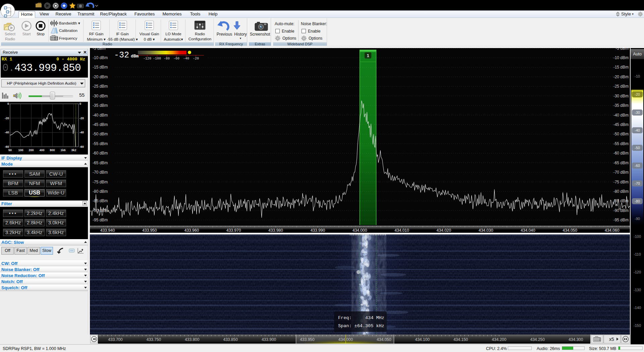  I want to click on svg-text: Freq: 434 MHz, so click(361, 318).